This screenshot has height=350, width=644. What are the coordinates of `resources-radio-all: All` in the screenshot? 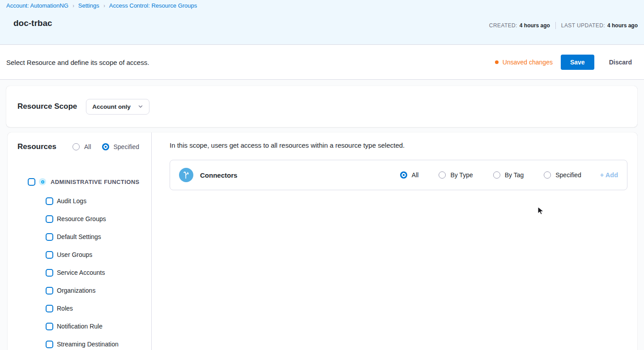 It's located at (82, 147).